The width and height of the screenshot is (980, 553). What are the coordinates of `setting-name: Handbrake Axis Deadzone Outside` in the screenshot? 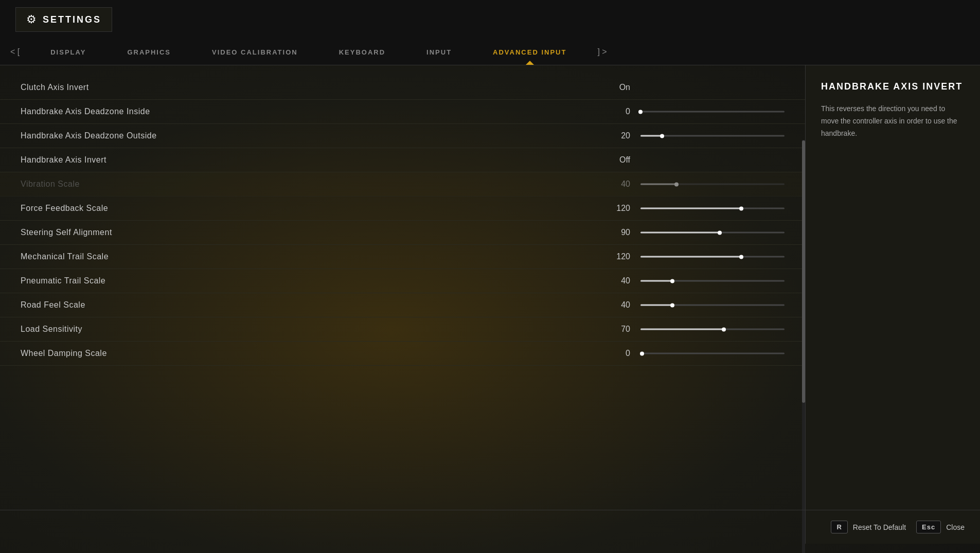 It's located at (310, 136).